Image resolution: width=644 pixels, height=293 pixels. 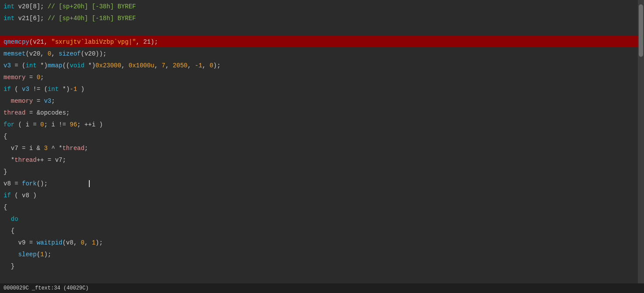 I want to click on code-line: v9 = waitpid(v8, 0, 1);, so click(x=322, y=242).